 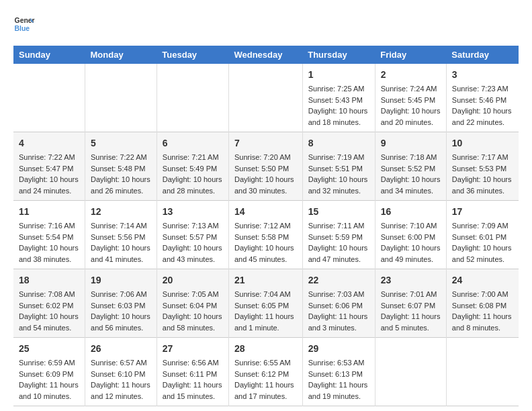 What do you see at coordinates (410, 304) in the screenshot?
I see `calendar-cell: 23Sunrise: 7:01 AM Sunset: 6:07 PM Dayli…` at bounding box center [410, 304].